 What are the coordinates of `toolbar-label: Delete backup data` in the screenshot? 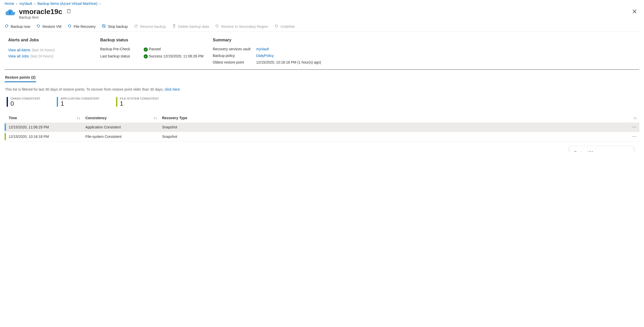 It's located at (194, 27).